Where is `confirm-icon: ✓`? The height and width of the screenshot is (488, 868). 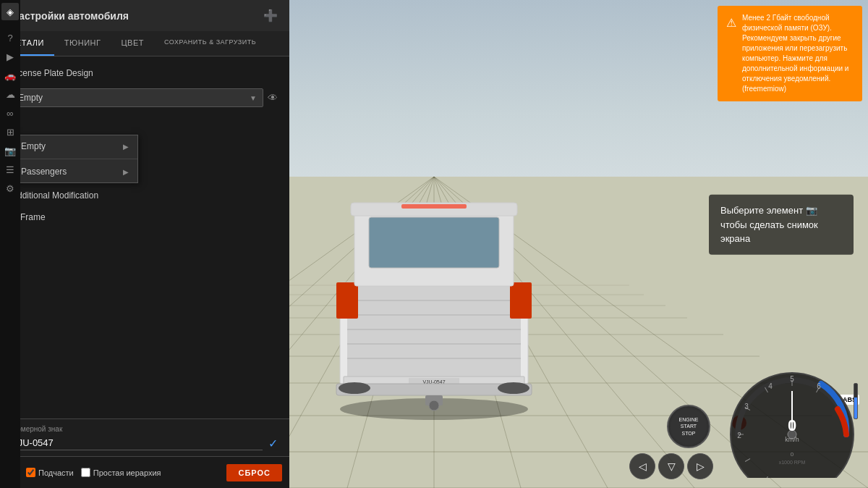 confirm-icon: ✓ is located at coordinates (273, 443).